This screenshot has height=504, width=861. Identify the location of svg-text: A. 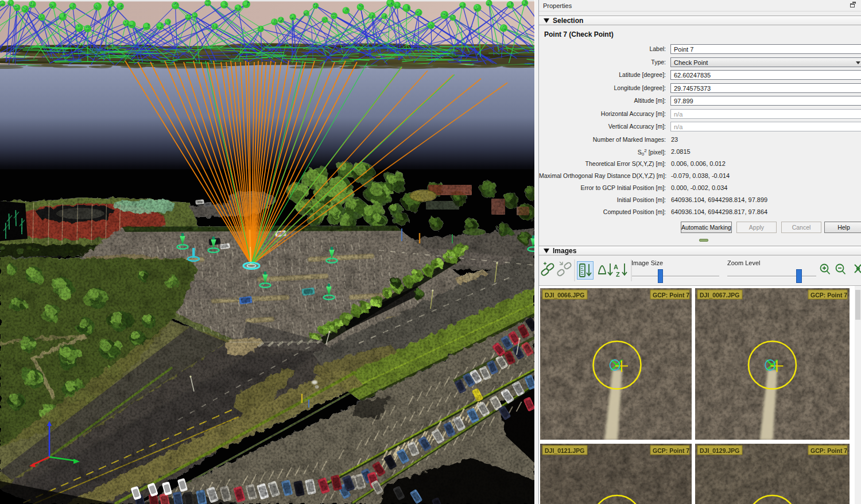
(616, 267).